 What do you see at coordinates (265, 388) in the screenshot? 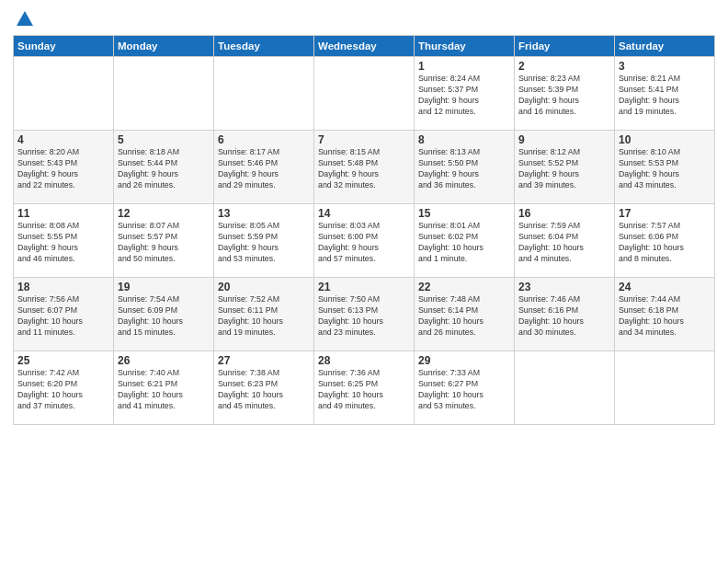
I see `calendar-cell: 27Sunrise: 7:38 AM Sunset: 6:23 PM Dayli…` at bounding box center [265, 388].